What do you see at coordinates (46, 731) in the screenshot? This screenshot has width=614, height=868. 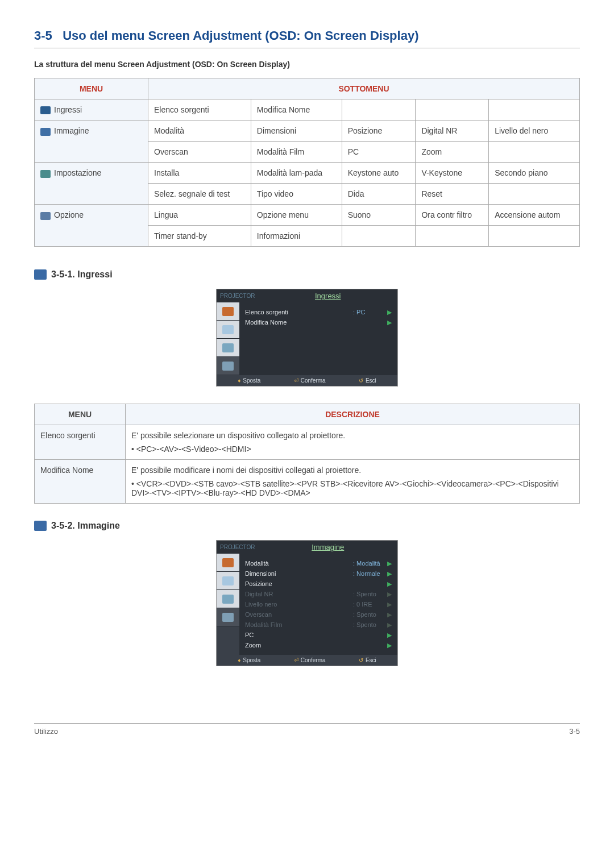 I see `footer-left: Utilizzo` at bounding box center [46, 731].